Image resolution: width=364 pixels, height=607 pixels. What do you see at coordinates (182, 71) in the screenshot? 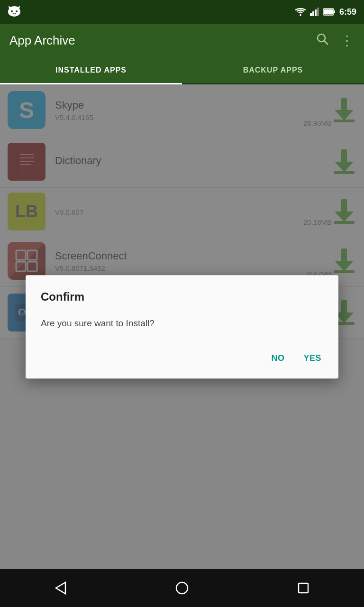
I see `tabs: INSTALLED APPS BACKUP APPS` at bounding box center [182, 71].